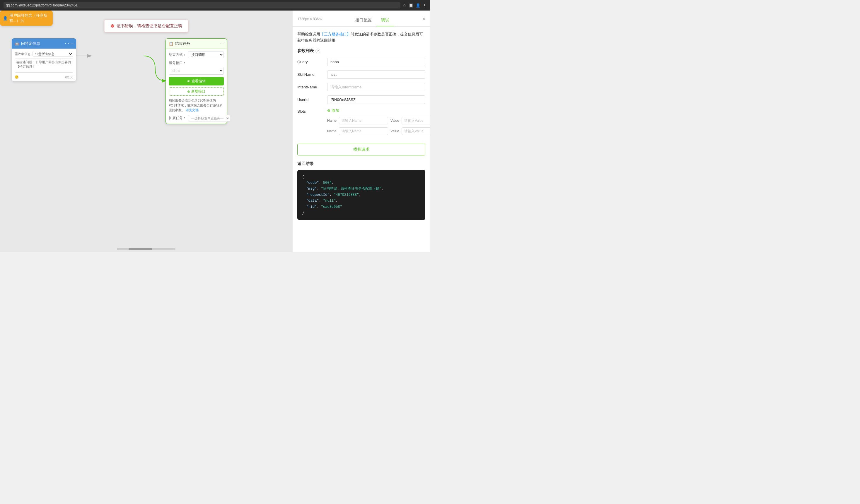 This screenshot has width=860, height=504. I want to click on panel-tabs: 接口配置 调试, so click(372, 20).